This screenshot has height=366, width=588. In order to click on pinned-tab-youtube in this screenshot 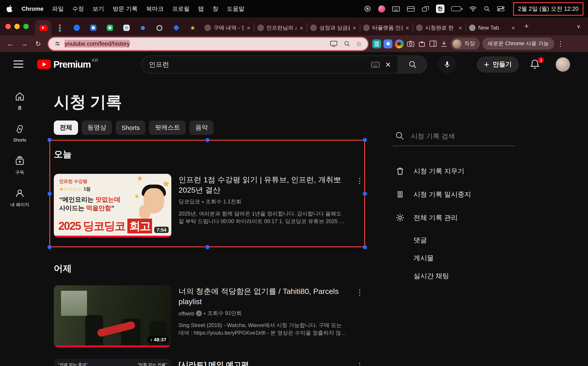, I will do `click(43, 28)`.